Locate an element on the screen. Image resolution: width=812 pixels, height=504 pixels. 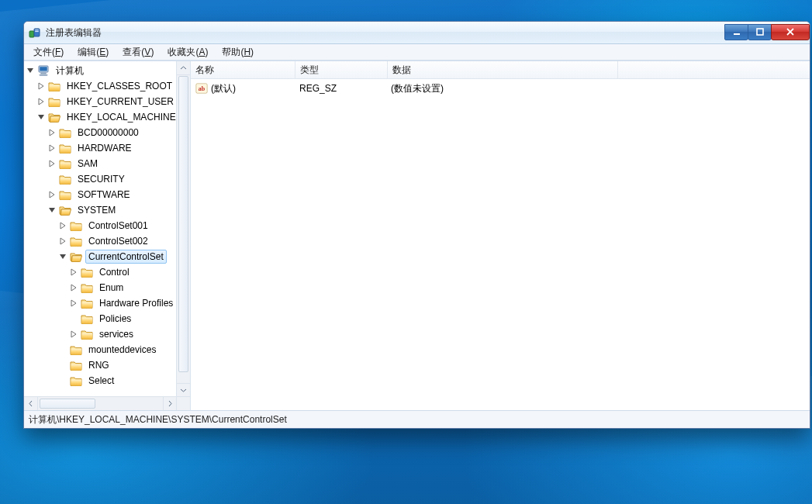
tree-vertical-scrollbar is located at coordinates (183, 230).